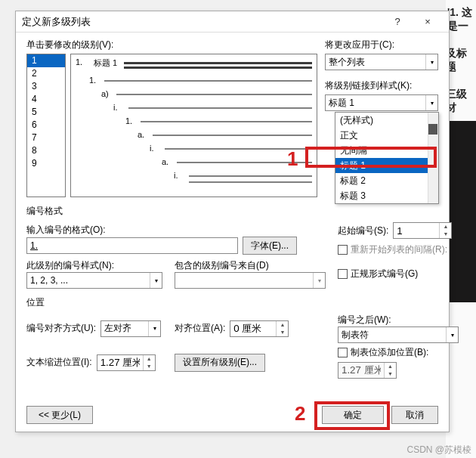 The height and width of the screenshot is (458, 476). What do you see at coordinates (46, 100) in the screenshot?
I see `level-item: 4` at bounding box center [46, 100].